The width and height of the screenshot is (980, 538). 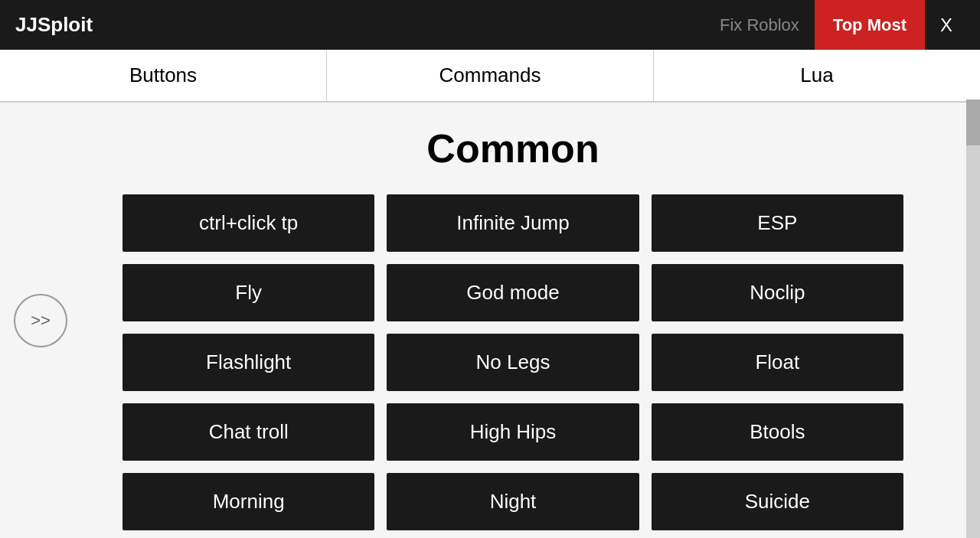 What do you see at coordinates (164, 75) in the screenshot?
I see `tab-buttons: Buttons` at bounding box center [164, 75].